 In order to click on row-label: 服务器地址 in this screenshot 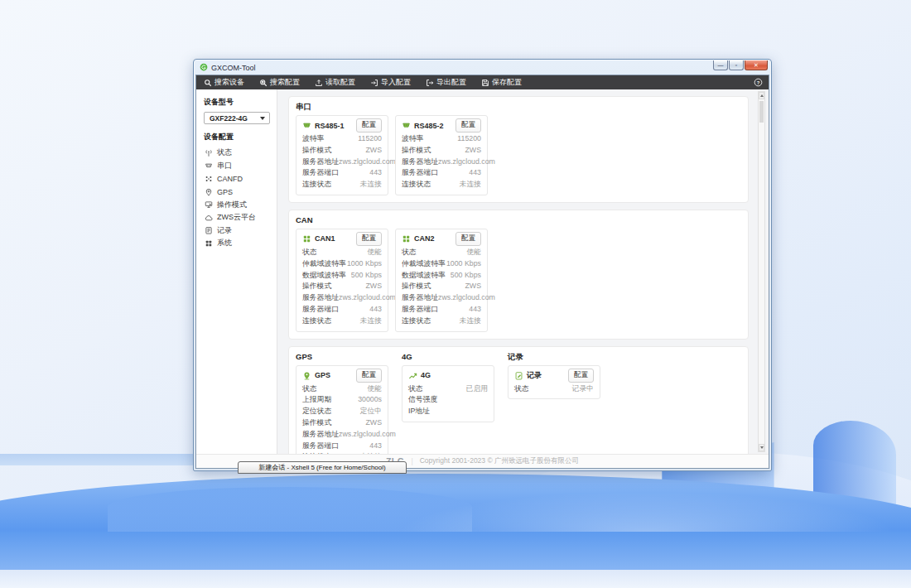, I will do `click(420, 298)`.